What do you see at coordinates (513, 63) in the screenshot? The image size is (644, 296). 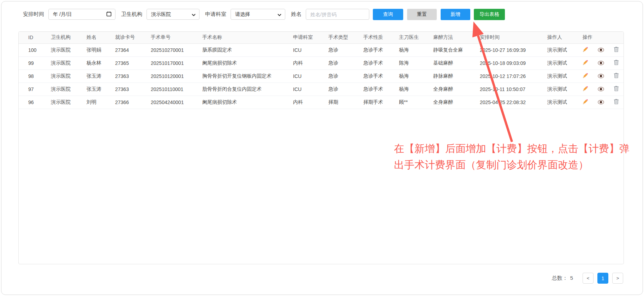 I see `cell-schedule-time: 2025-10-18 09:03:09` at bounding box center [513, 63].